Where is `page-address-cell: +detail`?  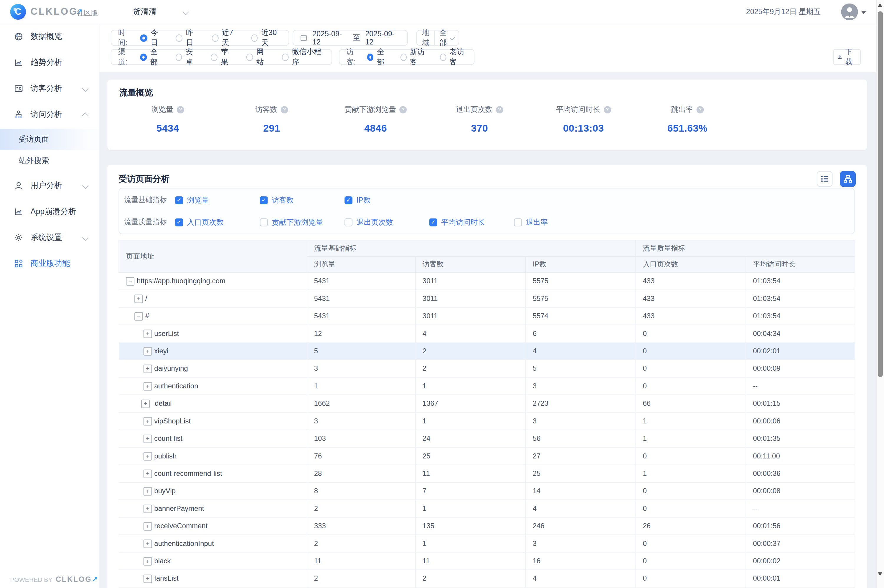 page-address-cell: +detail is located at coordinates (213, 404).